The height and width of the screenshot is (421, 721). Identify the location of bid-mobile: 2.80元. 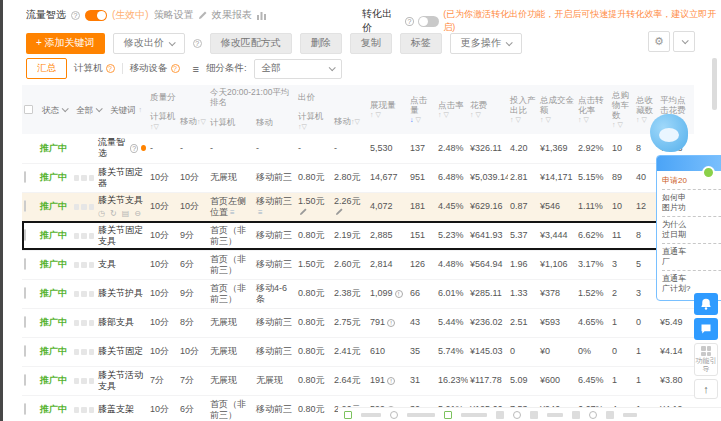
(350, 178).